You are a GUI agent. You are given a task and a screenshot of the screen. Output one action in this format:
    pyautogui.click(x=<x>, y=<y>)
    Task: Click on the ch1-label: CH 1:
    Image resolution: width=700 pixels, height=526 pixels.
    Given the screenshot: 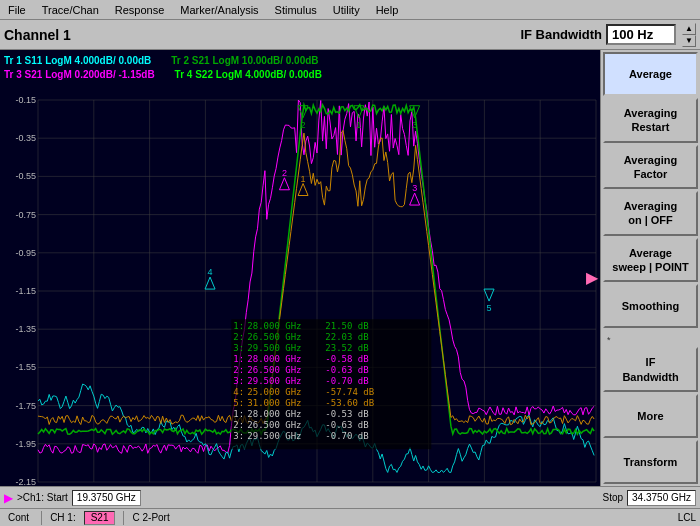 What is the action you would take?
    pyautogui.click(x=63, y=518)
    